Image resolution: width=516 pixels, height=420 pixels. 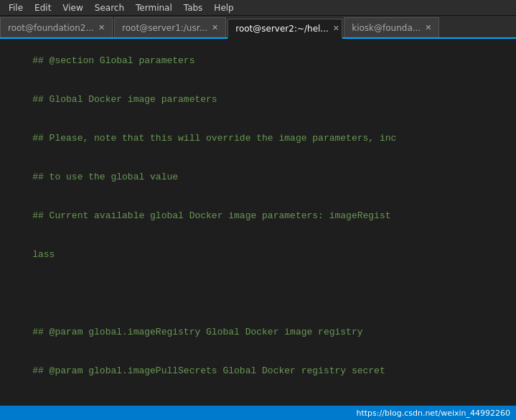 What do you see at coordinates (392, 27) in the screenshot?
I see `tab-4: kiosk@founda... ✕` at bounding box center [392, 27].